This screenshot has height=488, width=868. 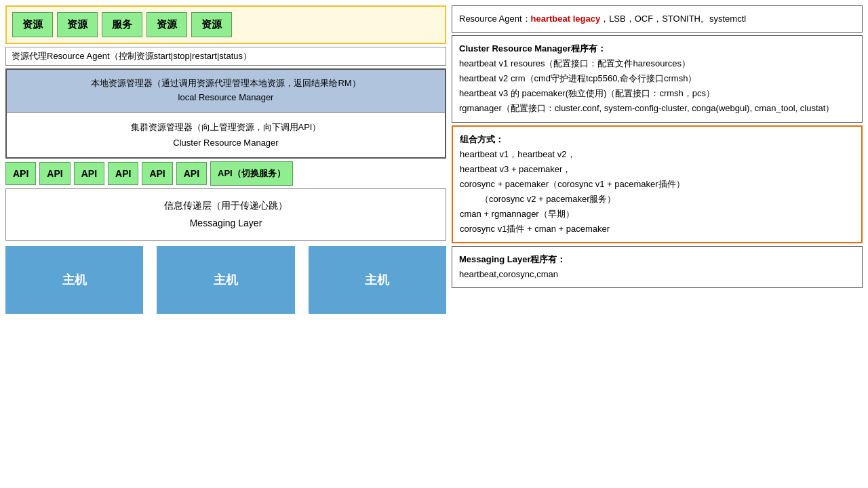 What do you see at coordinates (657, 199) in the screenshot?
I see `right-box3-line4: （corosync v2 + pacemaker服务）` at bounding box center [657, 199].